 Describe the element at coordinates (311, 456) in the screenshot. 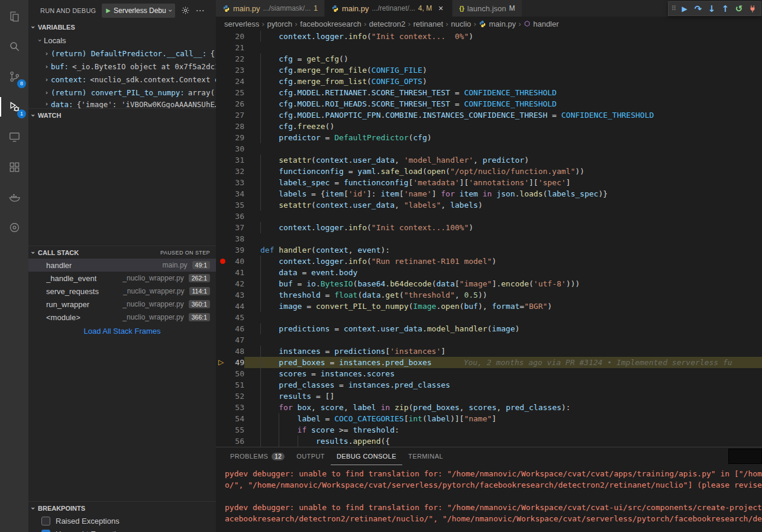

I see `panel-tab-output: OUTPUT` at that location.